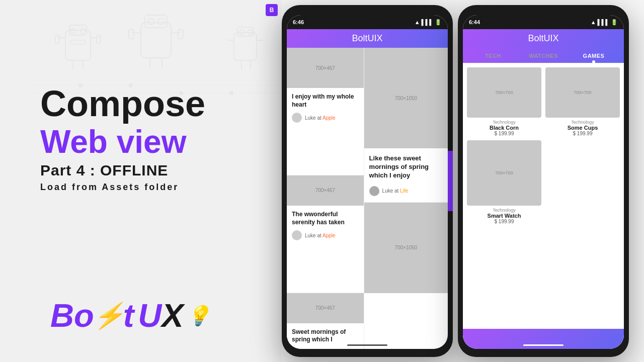  I want to click on shop-item-2: 700×700 Technology Some Cups $ 199.99, so click(583, 102).